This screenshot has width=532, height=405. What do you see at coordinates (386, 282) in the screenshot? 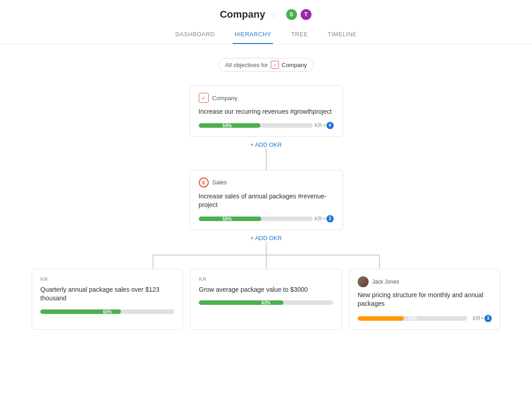
I see `jack-jones-name: Jack Jones` at bounding box center [386, 282].